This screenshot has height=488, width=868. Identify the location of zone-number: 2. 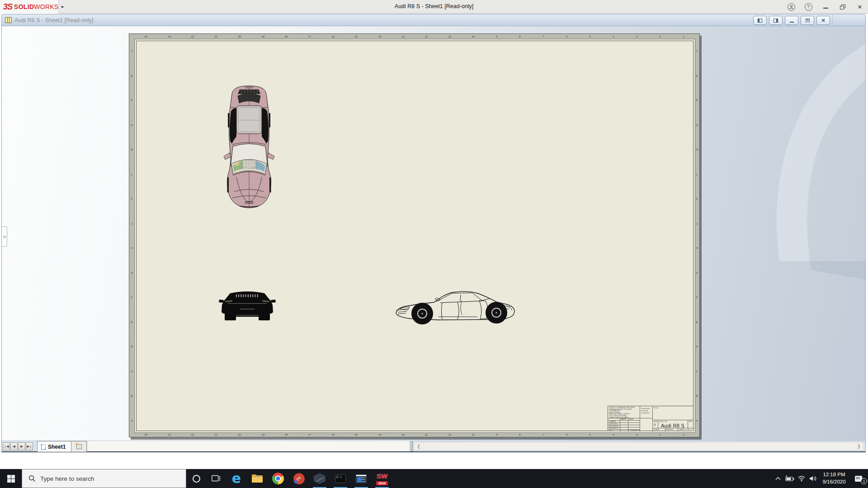
(660, 435).